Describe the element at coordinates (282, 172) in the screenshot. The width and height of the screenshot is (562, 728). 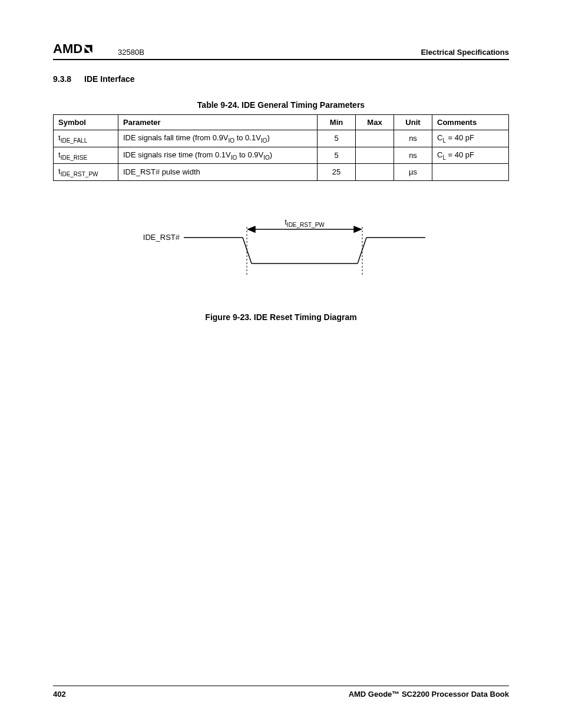
I see `table-row: tIDE_RST_PW IDE_RST# pulse width 25 µs` at that location.